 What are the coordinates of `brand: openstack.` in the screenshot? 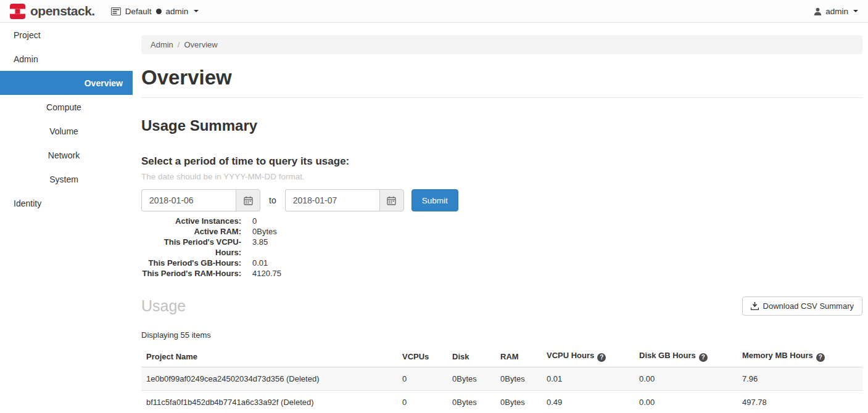 It's located at (52, 11).